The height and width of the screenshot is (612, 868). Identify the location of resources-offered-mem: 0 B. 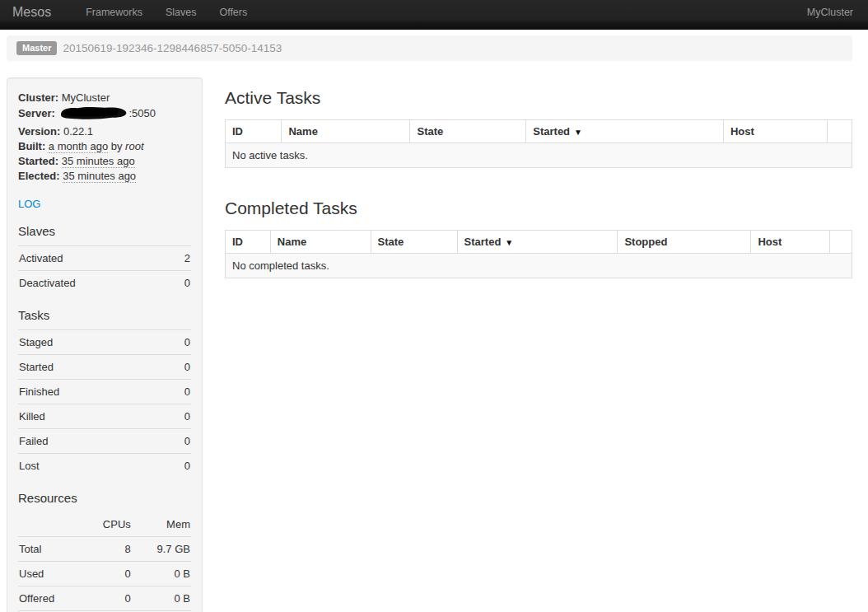
(161, 599).